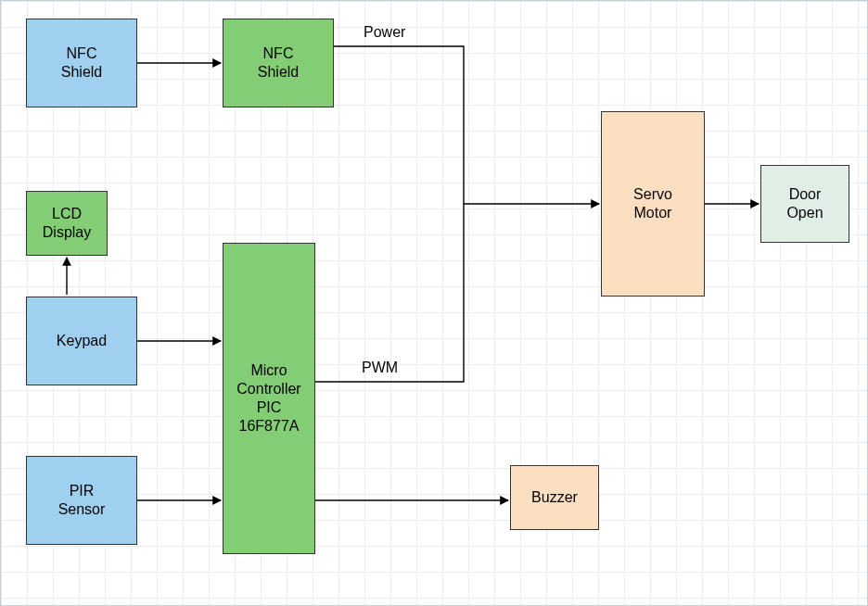  Describe the element at coordinates (82, 500) in the screenshot. I see `block-pir-sensor: PIR Sensor` at that location.